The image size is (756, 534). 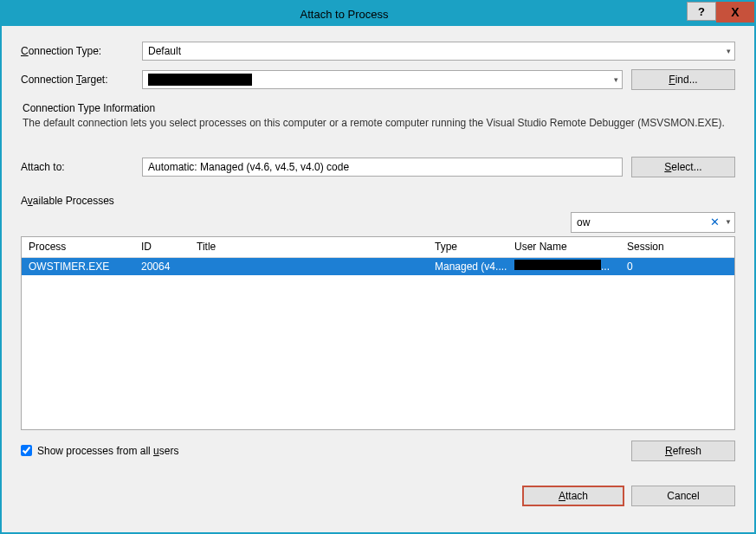 What do you see at coordinates (383, 80) in the screenshot?
I see `connection-target-dropdown: ▾` at bounding box center [383, 80].